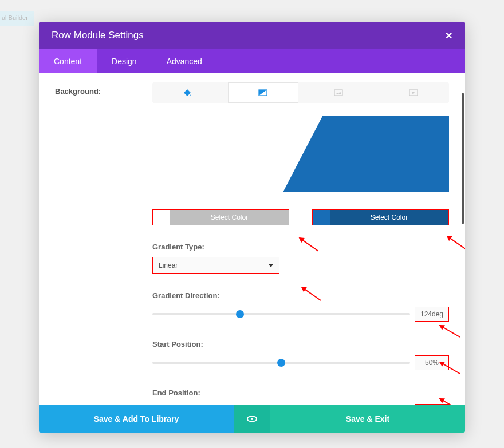 This screenshot has height=448, width=504. I want to click on modal-footer: Save & Add To Library Save & Exit, so click(252, 419).